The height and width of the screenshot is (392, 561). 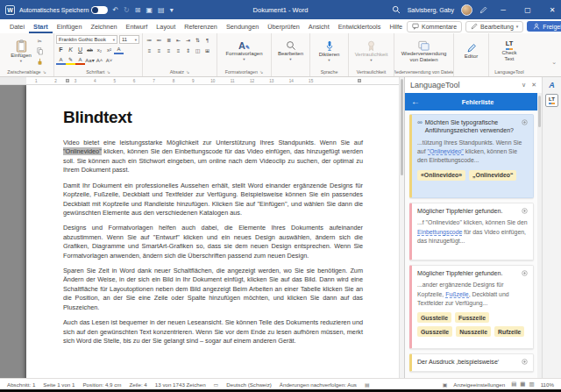 What do you see at coordinates (126, 11) in the screenshot?
I see `redo-icon: ↻` at bounding box center [126, 11].